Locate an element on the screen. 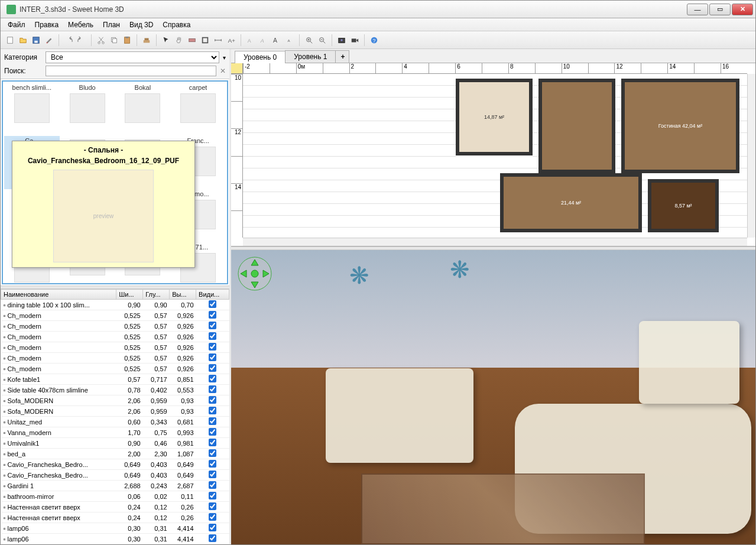  catalog-item: carpet is located at coordinates (198, 109).